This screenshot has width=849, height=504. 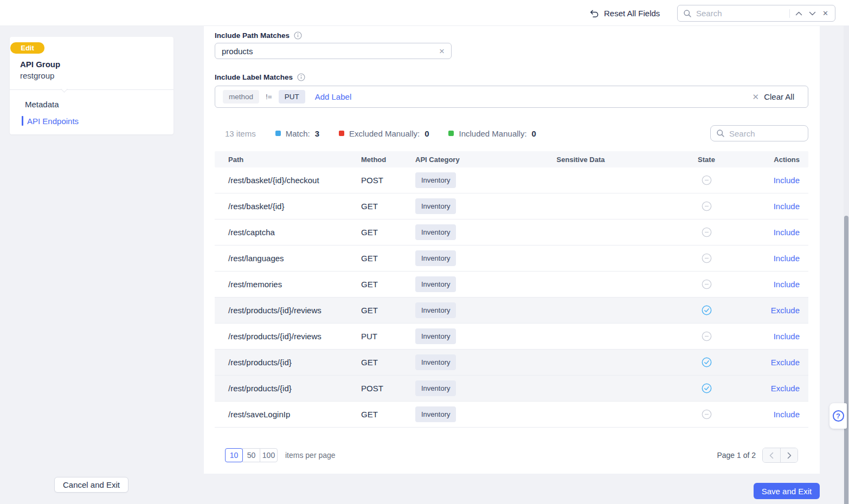 What do you see at coordinates (92, 121) in the screenshot?
I see `sidebar-item-api-endpoints: API Endpoints` at bounding box center [92, 121].